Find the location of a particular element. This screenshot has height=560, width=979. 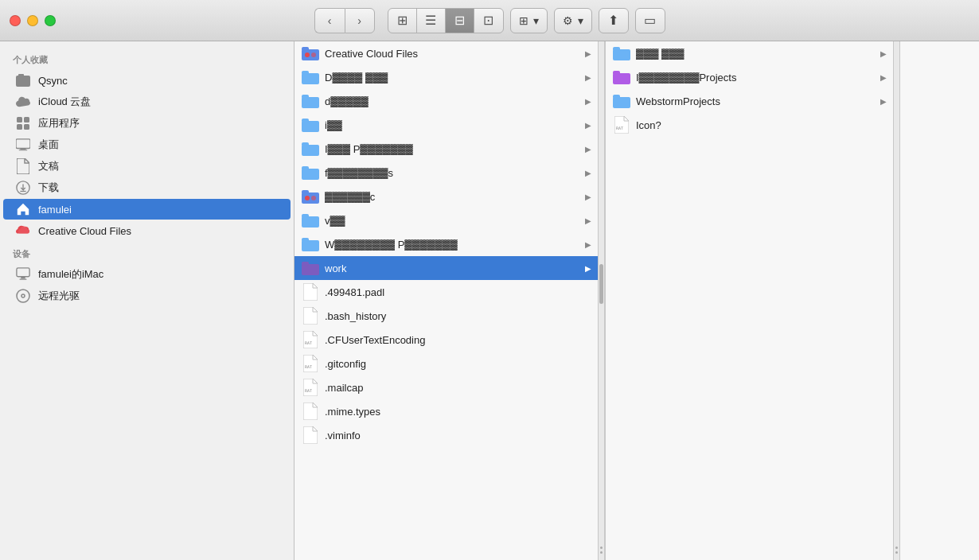

file-row-c2-1: ▓▓▓ ▓▓▓ ▶ is located at coordinates (750, 53).